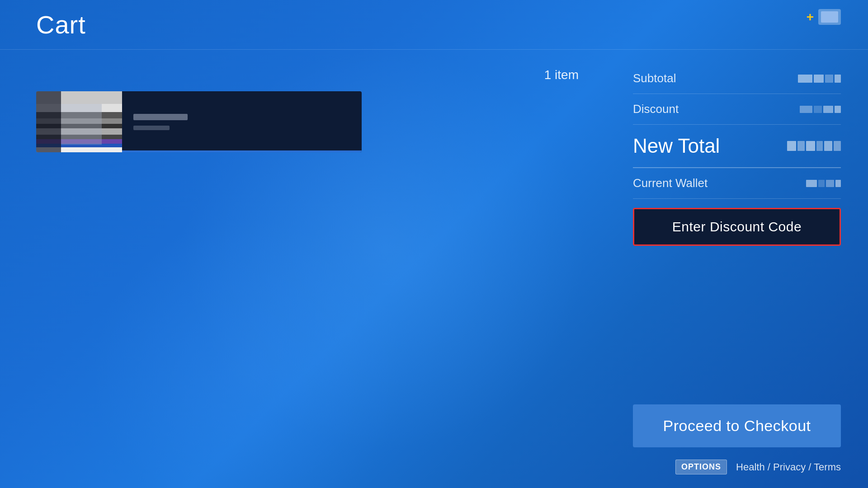  Describe the element at coordinates (737, 109) in the screenshot. I see `discount-row: Discount` at that location.